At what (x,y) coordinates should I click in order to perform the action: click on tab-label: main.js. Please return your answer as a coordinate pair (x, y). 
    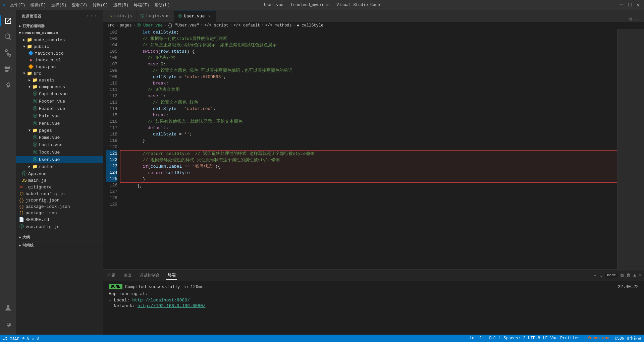
    Looking at the image, I should click on (123, 16).